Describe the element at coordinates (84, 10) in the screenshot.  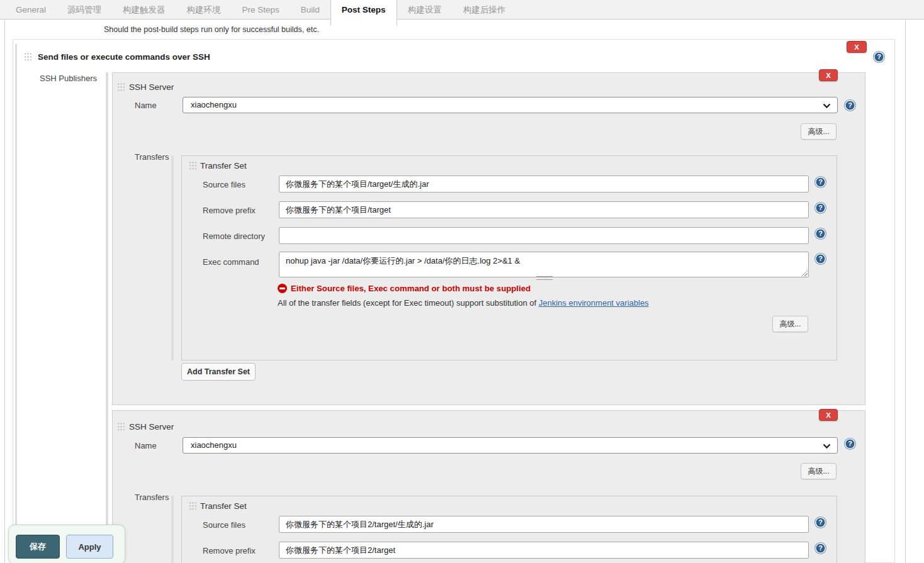
I see `tab-source-code-management: 源码管理` at that location.